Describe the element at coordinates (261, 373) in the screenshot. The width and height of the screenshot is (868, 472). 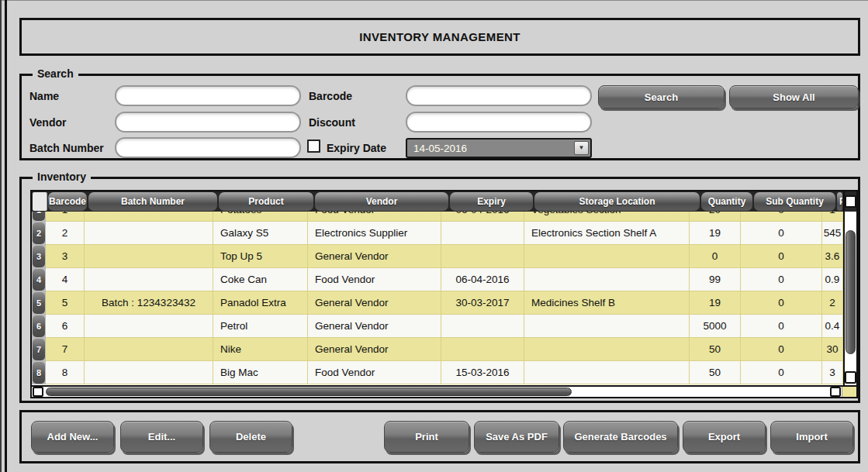
I see `cell-product: Big Mac` at that location.